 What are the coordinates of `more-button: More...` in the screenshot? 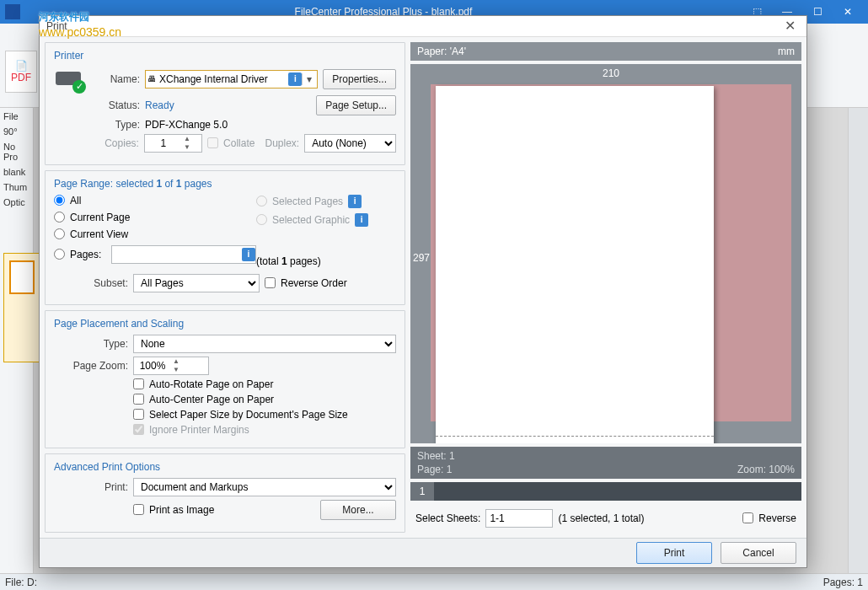 It's located at (358, 510).